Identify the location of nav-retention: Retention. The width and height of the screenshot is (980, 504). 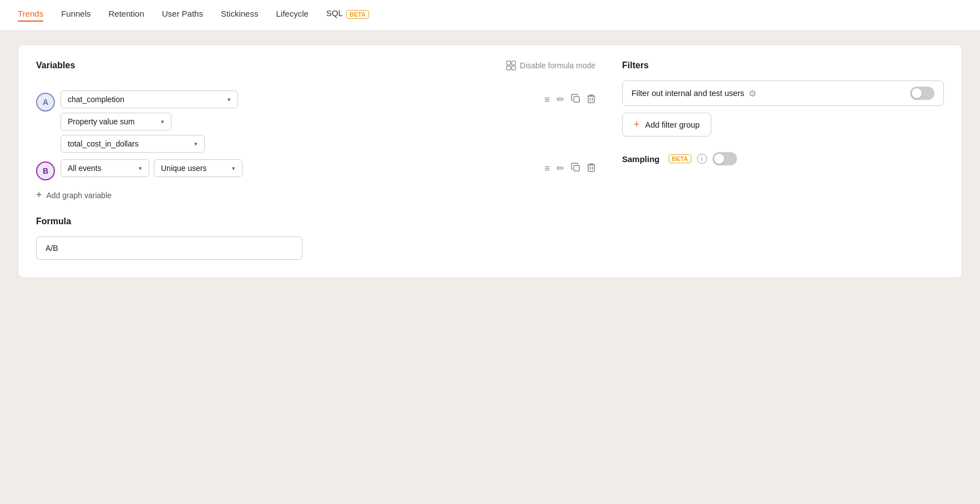
(127, 16).